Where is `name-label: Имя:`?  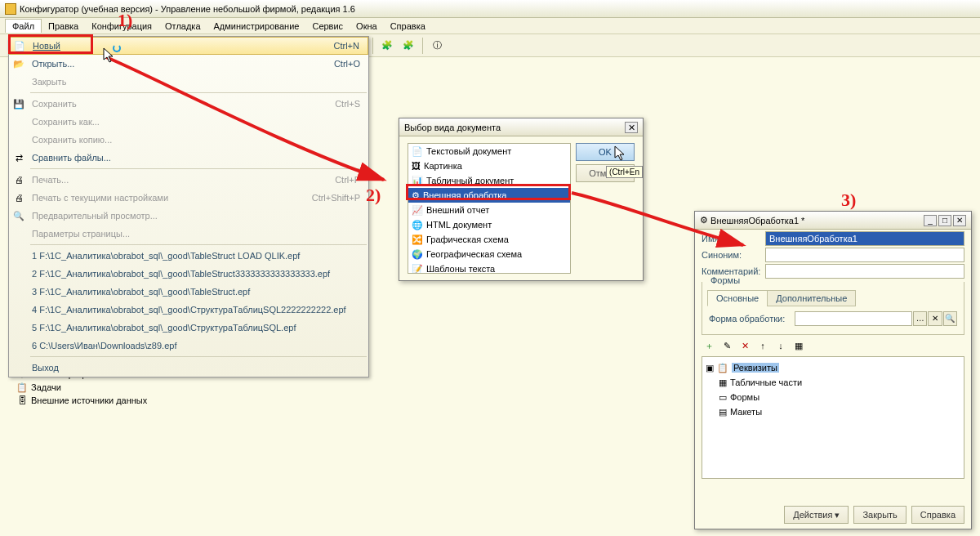 name-label: Имя: is located at coordinates (733, 239).